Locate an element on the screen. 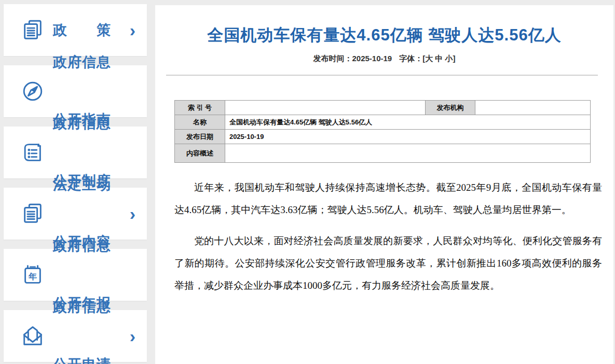 This screenshot has width=615, height=364. compass-icon is located at coordinates (33, 91).